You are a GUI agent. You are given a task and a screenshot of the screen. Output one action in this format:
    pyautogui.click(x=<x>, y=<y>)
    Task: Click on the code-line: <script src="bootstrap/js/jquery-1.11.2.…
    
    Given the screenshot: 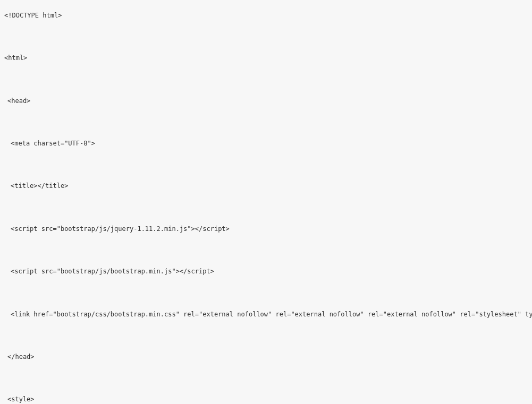 What is the action you would take?
    pyautogui.click(x=266, y=229)
    